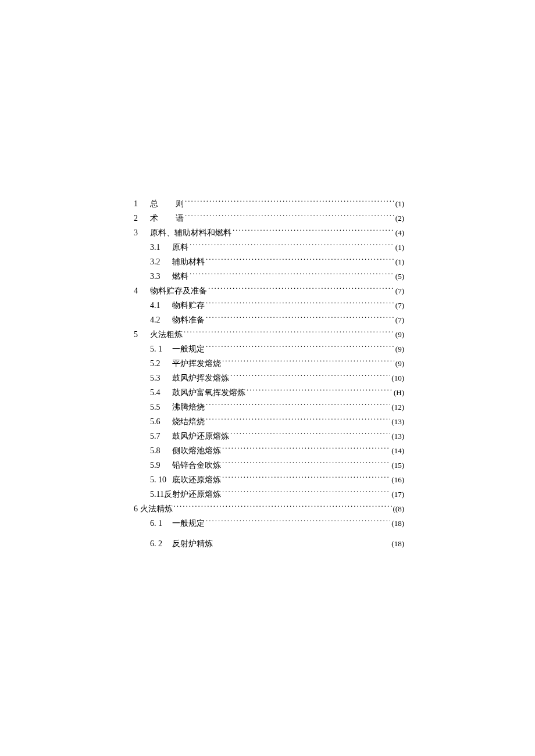 Image resolution: width=535 pixels, height=756 pixels. What do you see at coordinates (269, 364) in the screenshot?
I see `toc-entry: 5.2平炉挥发熔烧 (9)` at bounding box center [269, 364].